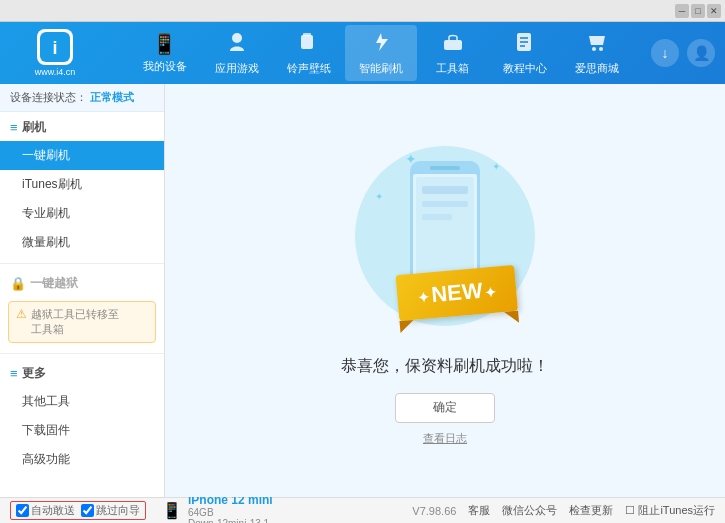 This screenshot has width=725, height=523. Describe the element at coordinates (82, 156) in the screenshot. I see `sidebar-item-one-key-flash: 一键刷机` at that location.